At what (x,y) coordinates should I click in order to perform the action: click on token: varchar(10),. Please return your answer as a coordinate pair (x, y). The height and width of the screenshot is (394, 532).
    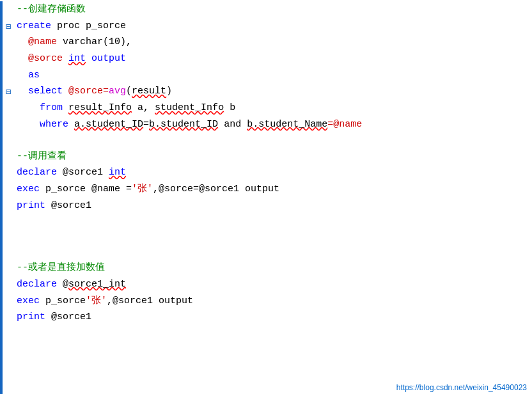
    Looking at the image, I should click on (95, 42).